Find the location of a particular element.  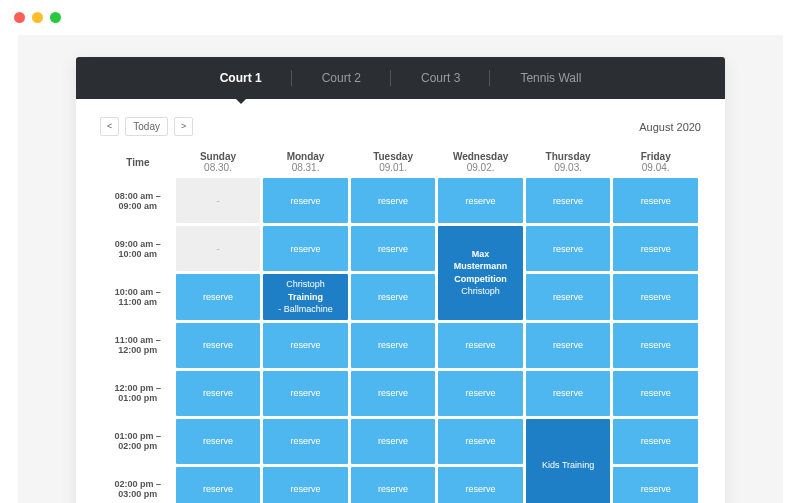

day-header: Thursday09.03. is located at coordinates (568, 163).